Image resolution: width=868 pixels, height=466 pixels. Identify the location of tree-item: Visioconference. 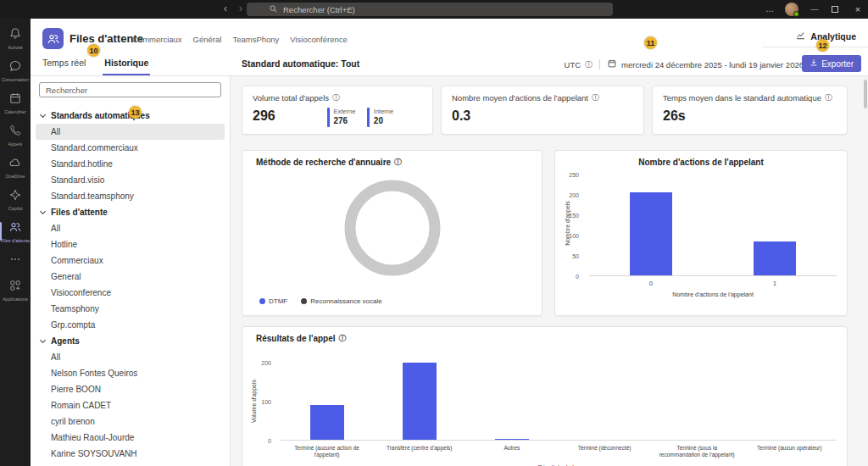
(131, 293).